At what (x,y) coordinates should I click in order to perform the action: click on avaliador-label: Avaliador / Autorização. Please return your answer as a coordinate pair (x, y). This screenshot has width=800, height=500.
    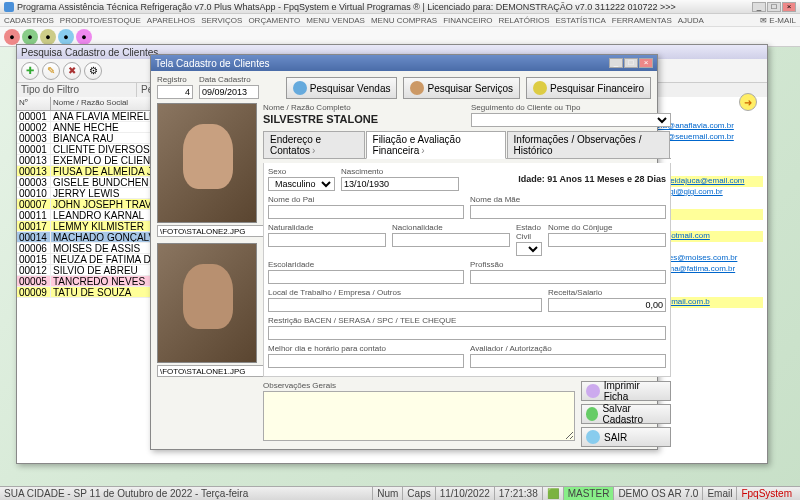
    Looking at the image, I should click on (568, 348).